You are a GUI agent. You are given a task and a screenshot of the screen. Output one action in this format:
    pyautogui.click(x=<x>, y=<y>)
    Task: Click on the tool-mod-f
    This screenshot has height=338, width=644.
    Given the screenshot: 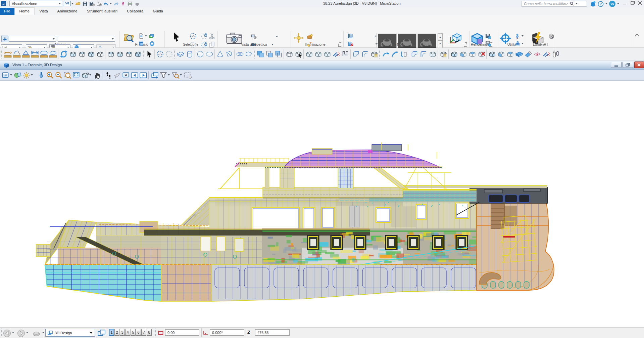 What is the action you would take?
    pyautogui.click(x=501, y=54)
    